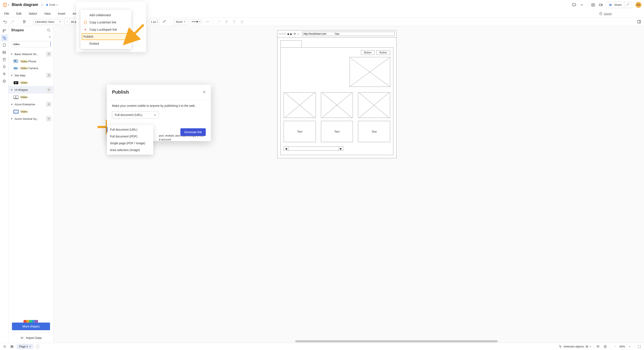 The width and height of the screenshot is (644, 350). I want to click on zoom-out-button: −, so click(615, 347).